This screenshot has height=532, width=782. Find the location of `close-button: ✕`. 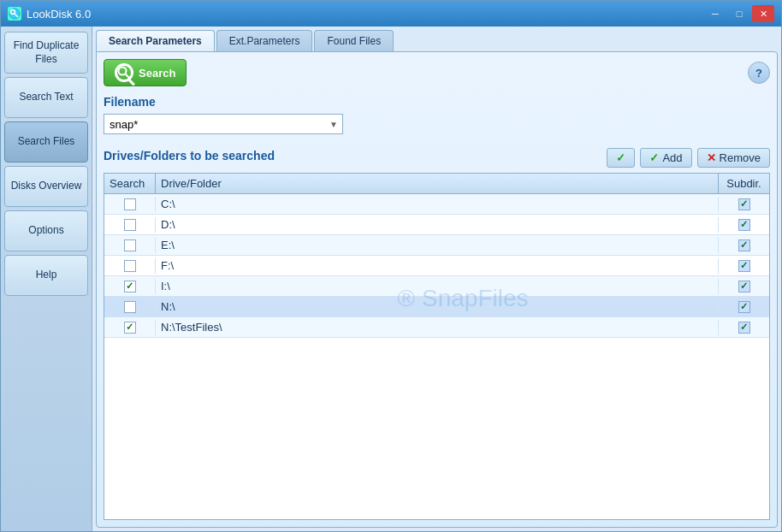

close-button: ✕ is located at coordinates (763, 14).